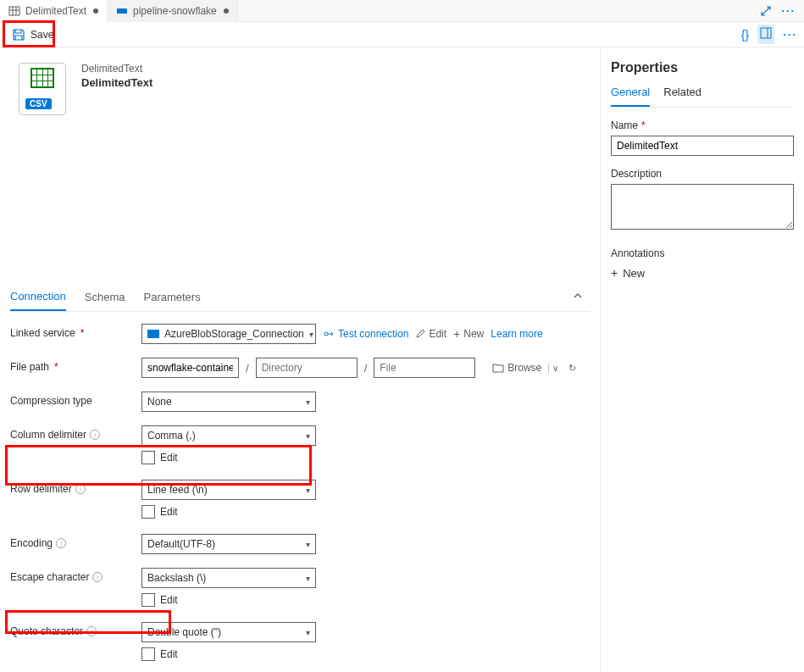 The height and width of the screenshot is (672, 804). I want to click on column-delimiter-select: Comma (,)▾, so click(229, 436).